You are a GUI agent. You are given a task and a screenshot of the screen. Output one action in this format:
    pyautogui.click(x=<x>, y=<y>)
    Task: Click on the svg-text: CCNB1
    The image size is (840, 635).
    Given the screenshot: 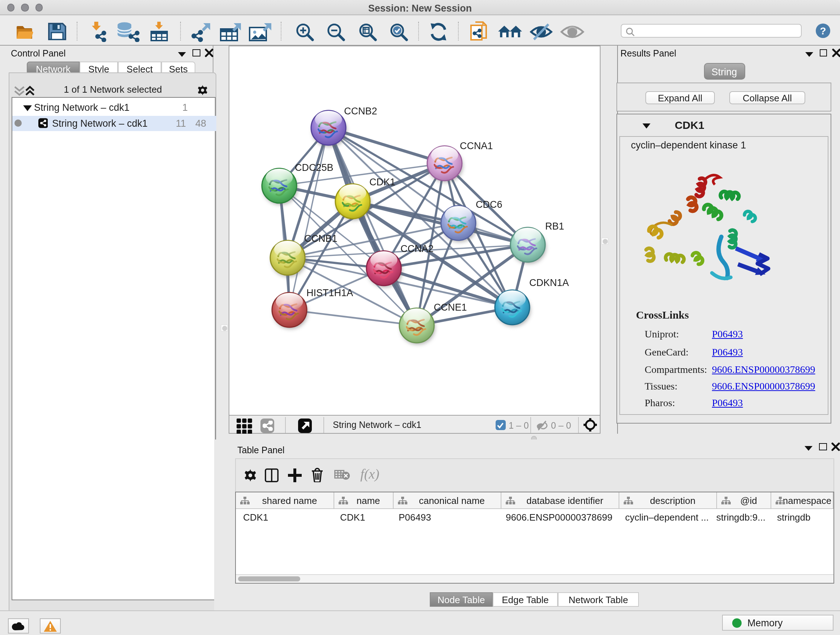 What is the action you would take?
    pyautogui.click(x=321, y=238)
    